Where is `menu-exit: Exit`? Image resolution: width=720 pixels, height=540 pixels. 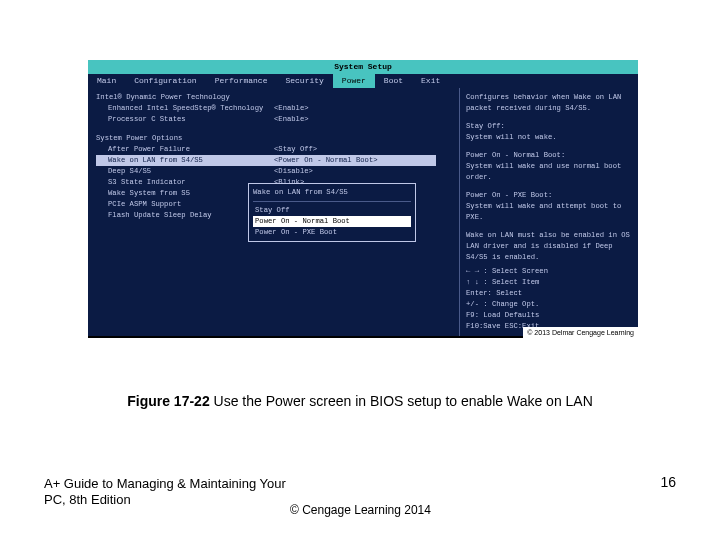 menu-exit: Exit is located at coordinates (430, 81).